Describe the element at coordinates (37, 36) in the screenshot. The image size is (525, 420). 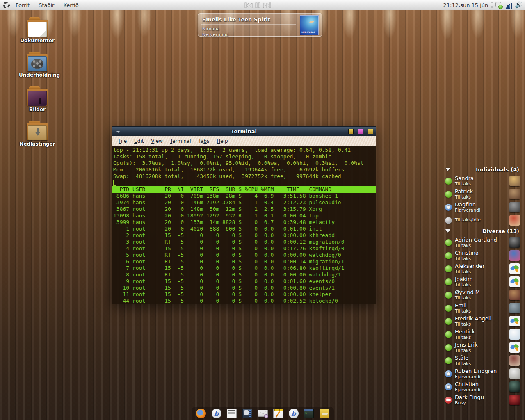
I see `desktop-icon-dokumenter: Dokumenter` at that location.